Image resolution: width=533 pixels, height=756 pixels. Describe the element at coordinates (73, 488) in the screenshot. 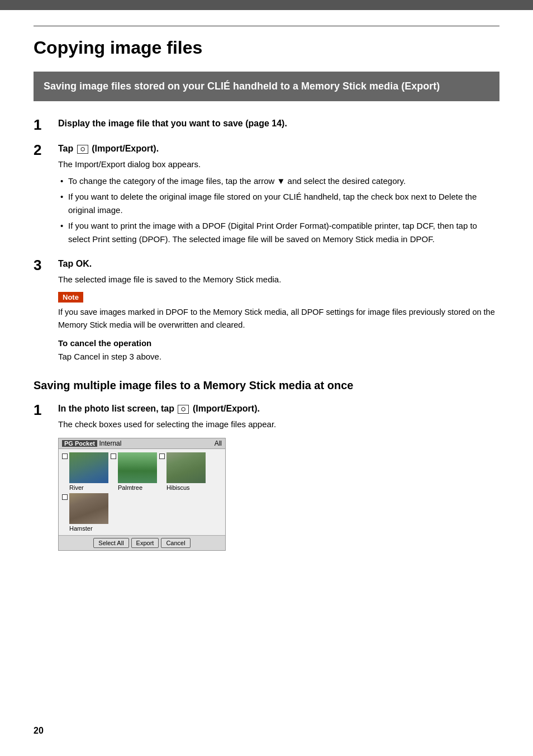

I see `label-river: River` at that location.